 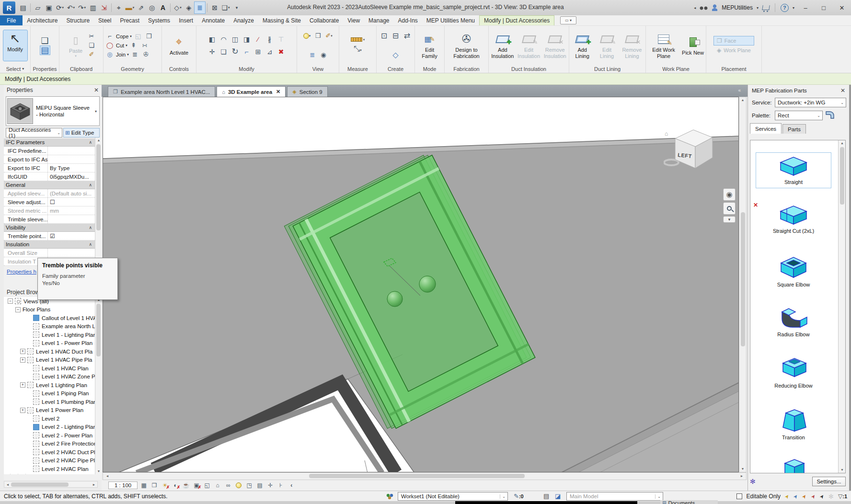 I want to click on show-constraints-icon: ⊦, so click(x=281, y=485).